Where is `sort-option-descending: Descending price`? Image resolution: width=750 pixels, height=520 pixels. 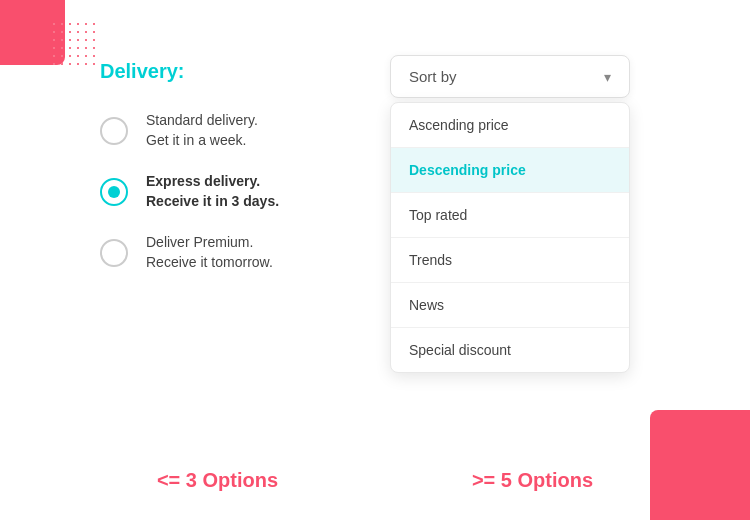
sort-option-descending: Descending price is located at coordinates (510, 170).